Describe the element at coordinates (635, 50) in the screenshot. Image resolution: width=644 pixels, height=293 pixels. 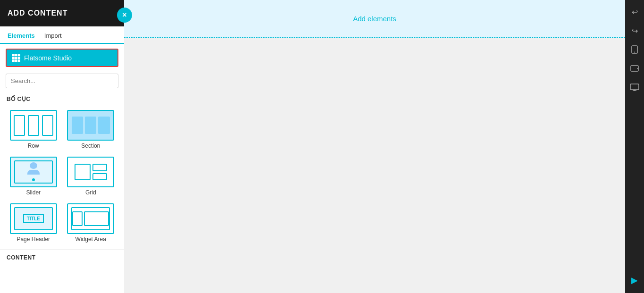
I see `mobile-icon` at that location.